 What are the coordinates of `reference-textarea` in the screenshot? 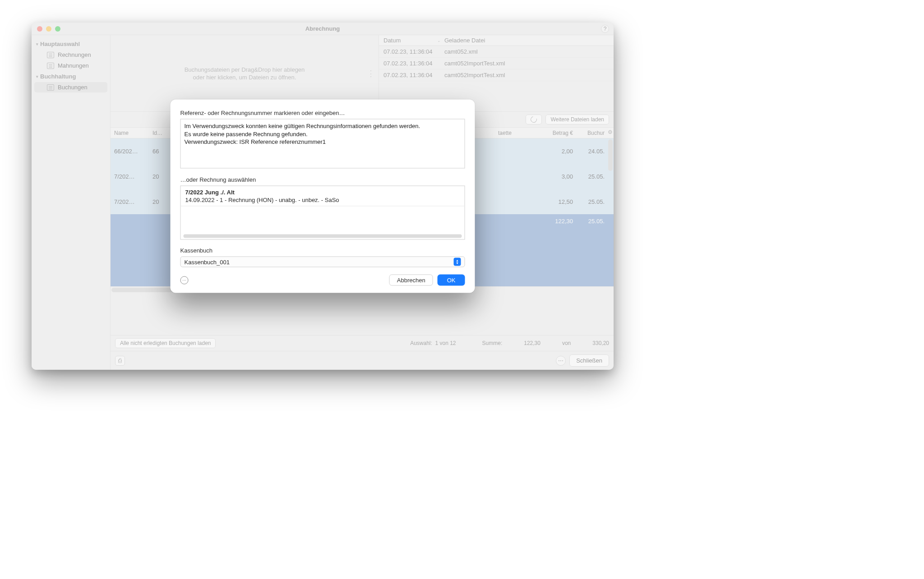 It's located at (323, 144).